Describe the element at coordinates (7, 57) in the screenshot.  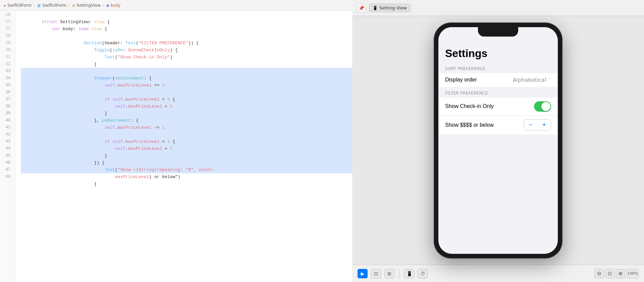
I see `ln-31: 31` at that location.